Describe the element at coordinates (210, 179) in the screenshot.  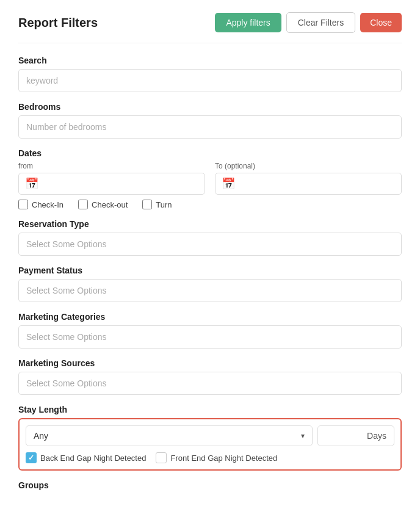
I see `dates-section: Dates from 📅 To (optional) 📅 Check-In` at that location.